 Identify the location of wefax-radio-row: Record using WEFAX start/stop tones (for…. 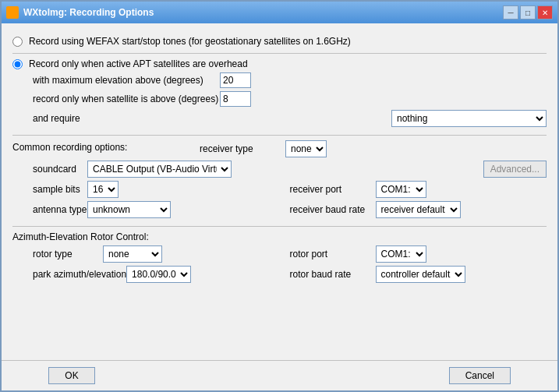
(279, 41).